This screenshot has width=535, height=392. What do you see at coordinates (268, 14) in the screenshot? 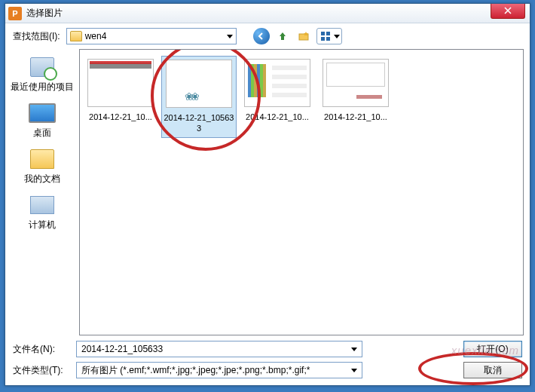
I see `titlebar: P 选择图片` at bounding box center [268, 14].